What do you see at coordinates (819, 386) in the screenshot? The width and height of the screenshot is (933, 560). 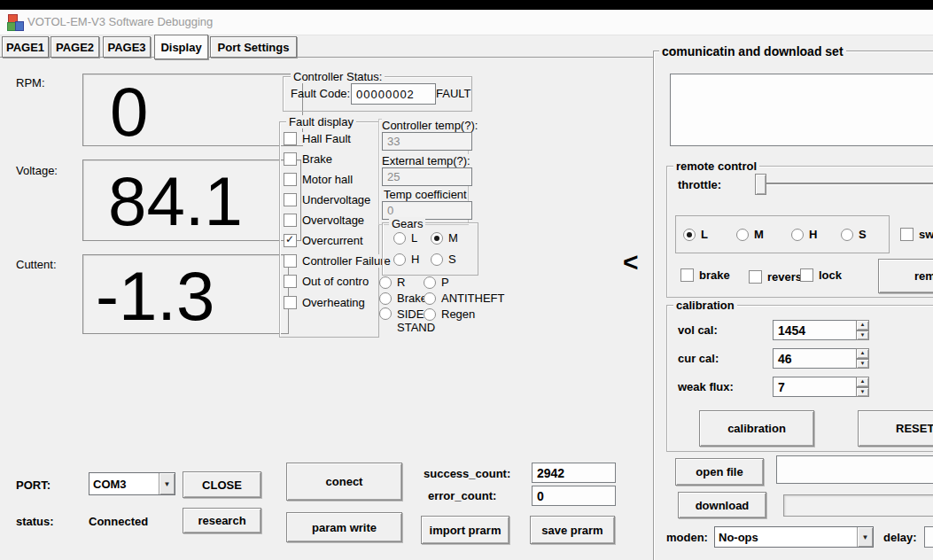 I see `weak-flux-field: 7` at bounding box center [819, 386].